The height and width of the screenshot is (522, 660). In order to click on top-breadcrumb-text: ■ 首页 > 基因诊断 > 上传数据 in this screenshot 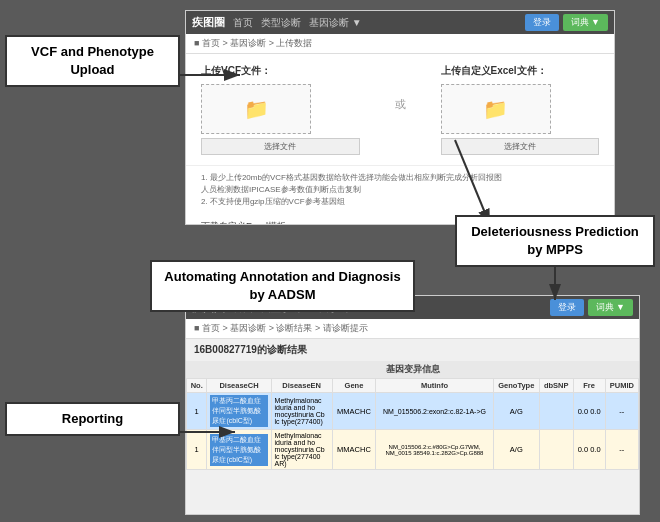, I will do `click(253, 43)`.